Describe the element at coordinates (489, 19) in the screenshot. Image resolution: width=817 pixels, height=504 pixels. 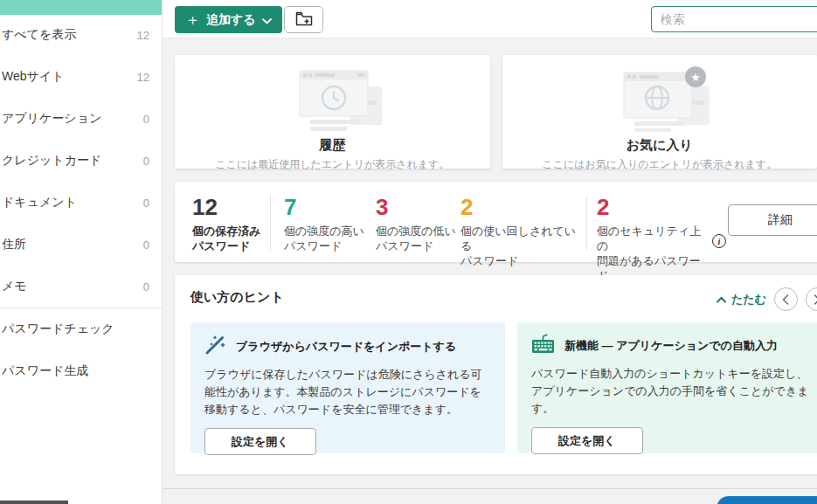
I see `toolbar: ＋ 追加する` at that location.